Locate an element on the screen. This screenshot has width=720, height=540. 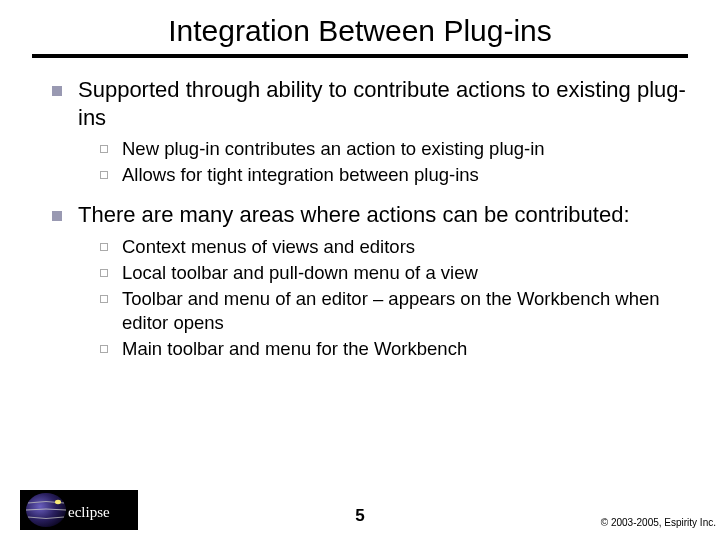
bullet-level1: Supported through ability to contribute … is located at coordinates (371, 104).